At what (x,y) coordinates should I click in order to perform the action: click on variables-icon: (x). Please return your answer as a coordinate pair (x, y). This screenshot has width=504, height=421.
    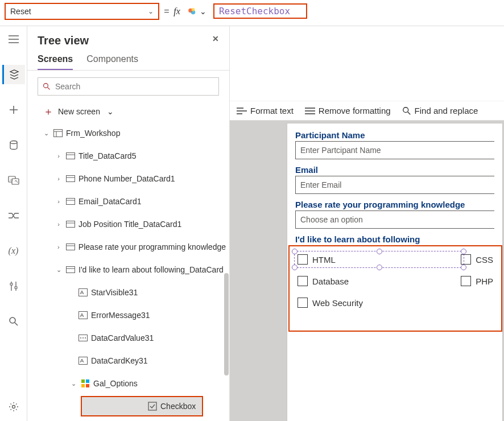
    Looking at the image, I should click on (14, 251).